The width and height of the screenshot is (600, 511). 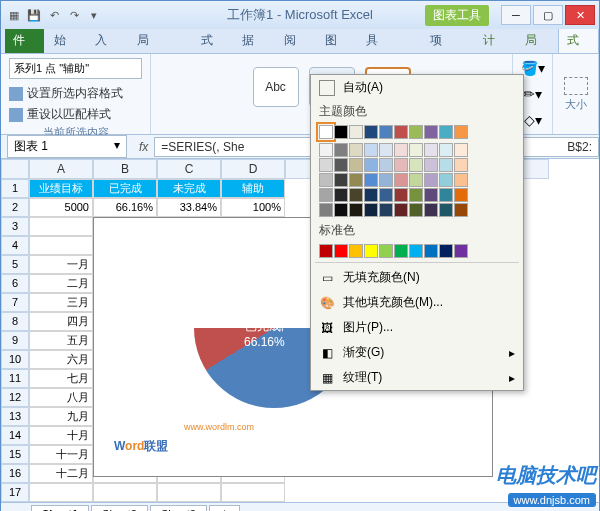 I want to click on cell: 5000, so click(x=61, y=208).